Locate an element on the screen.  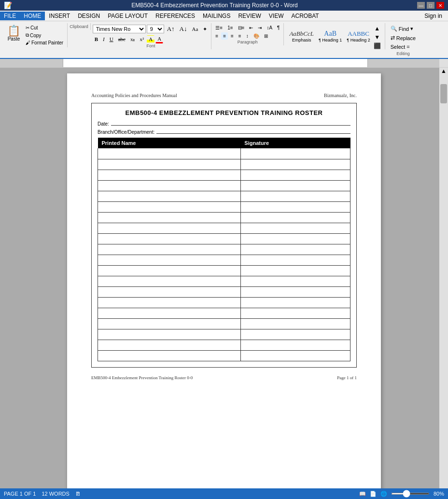
grow-font-button: A↑ is located at coordinates (171, 29).